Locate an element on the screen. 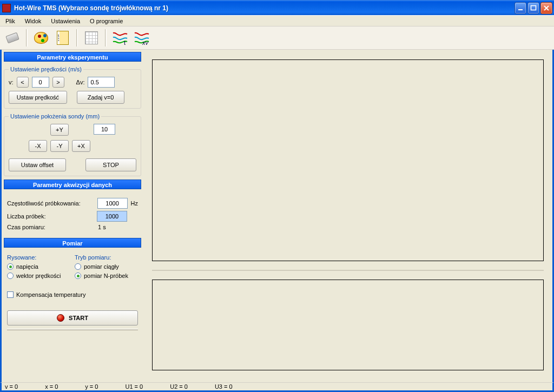 Image resolution: width=554 pixels, height=392 pixels. menu-ustawienia: Ustawienia is located at coordinates (65, 21).